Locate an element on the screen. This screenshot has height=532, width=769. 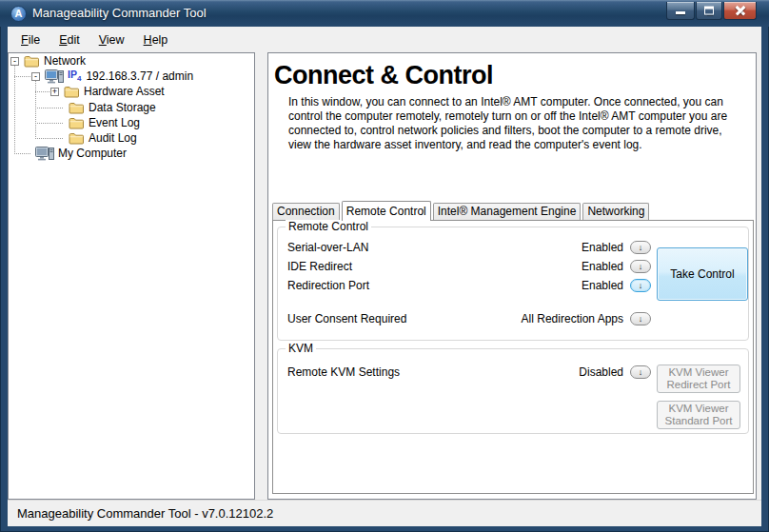
serial-over-lan-value: Enabled is located at coordinates (602, 247).